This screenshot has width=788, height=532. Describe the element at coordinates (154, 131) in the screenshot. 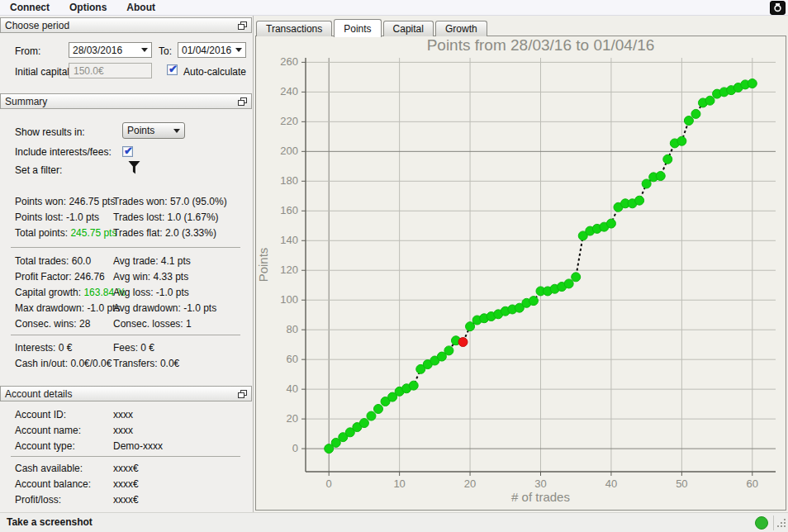

I see `show-results-select: Points` at that location.